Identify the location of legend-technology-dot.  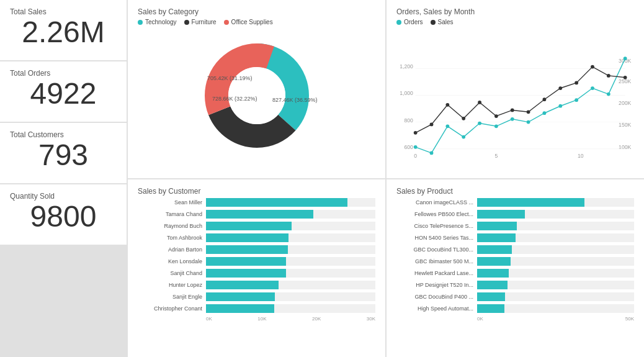
(140, 22).